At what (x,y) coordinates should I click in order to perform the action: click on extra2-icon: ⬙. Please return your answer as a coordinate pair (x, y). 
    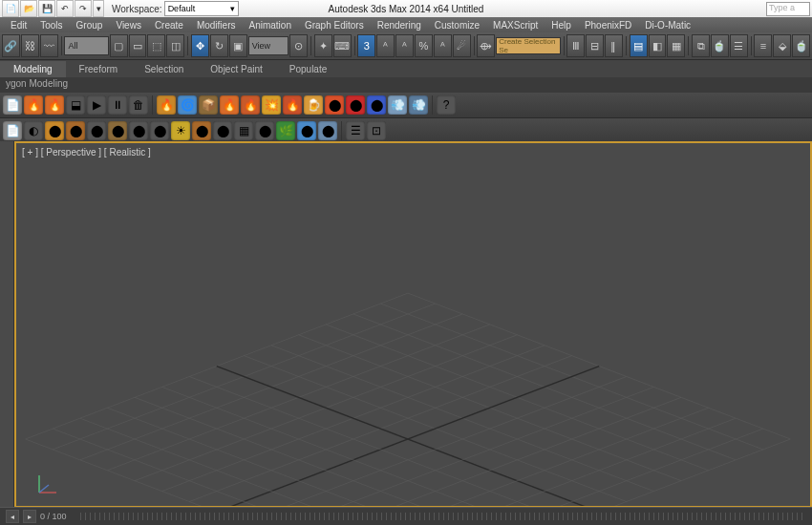
    Looking at the image, I should click on (781, 46).